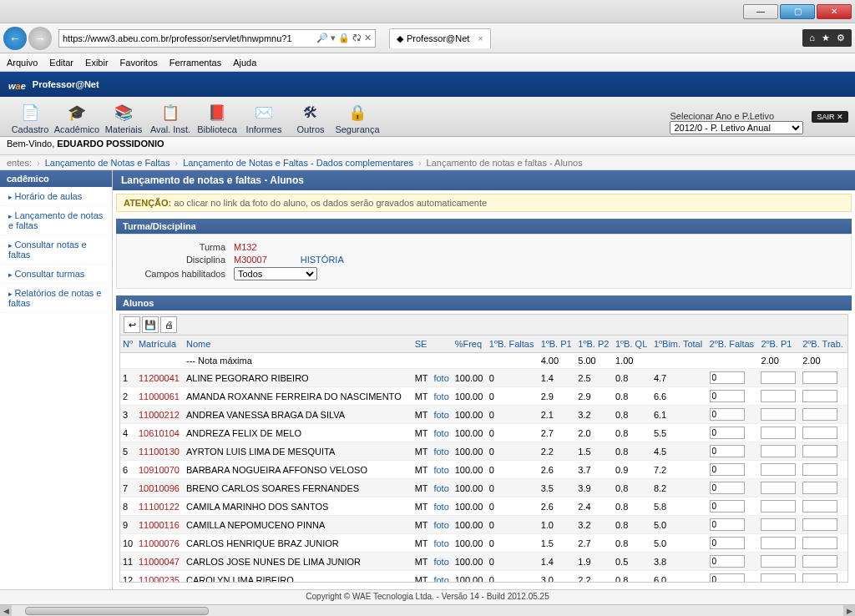 This screenshot has width=855, height=616. Describe the element at coordinates (469, 344) in the screenshot. I see `col-header: %Freq` at that location.